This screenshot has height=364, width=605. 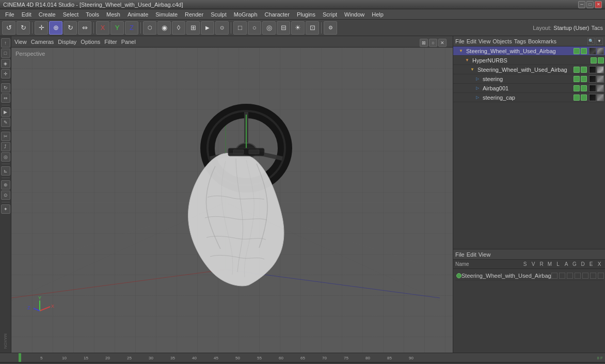 I want to click on obj-objects-menu: Objects, so click(x=502, y=41).